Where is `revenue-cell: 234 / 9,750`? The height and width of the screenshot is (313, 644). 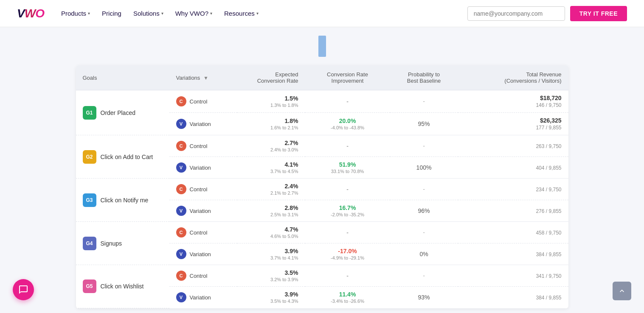
revenue-cell: 234 / 9,750 is located at coordinates (513, 189).